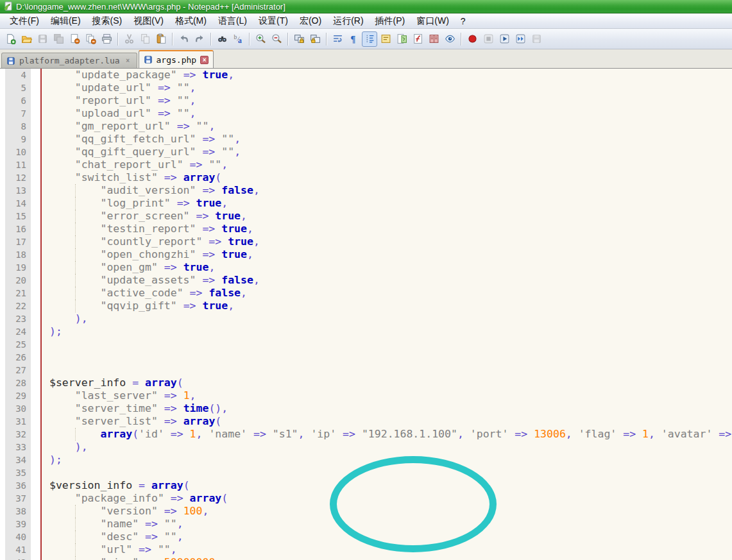  Describe the element at coordinates (18, 370) in the screenshot. I see `line-number: 27` at that location.